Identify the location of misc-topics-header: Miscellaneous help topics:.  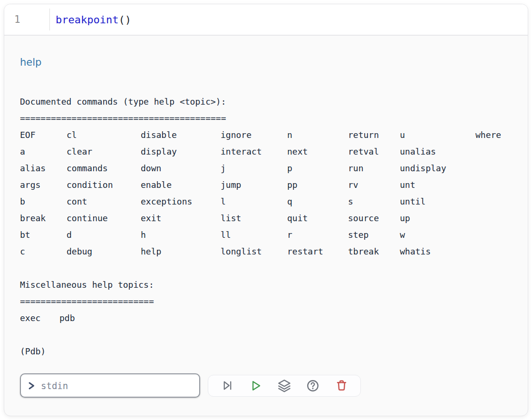
(266, 284).